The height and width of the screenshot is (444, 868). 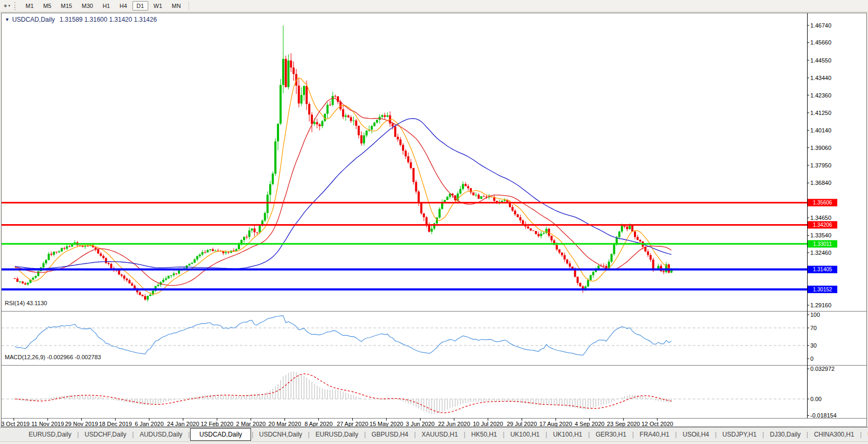 What do you see at coordinates (161, 434) in the screenshot?
I see `tab-audusd-daily: AUDUSD,Daily` at bounding box center [161, 434].